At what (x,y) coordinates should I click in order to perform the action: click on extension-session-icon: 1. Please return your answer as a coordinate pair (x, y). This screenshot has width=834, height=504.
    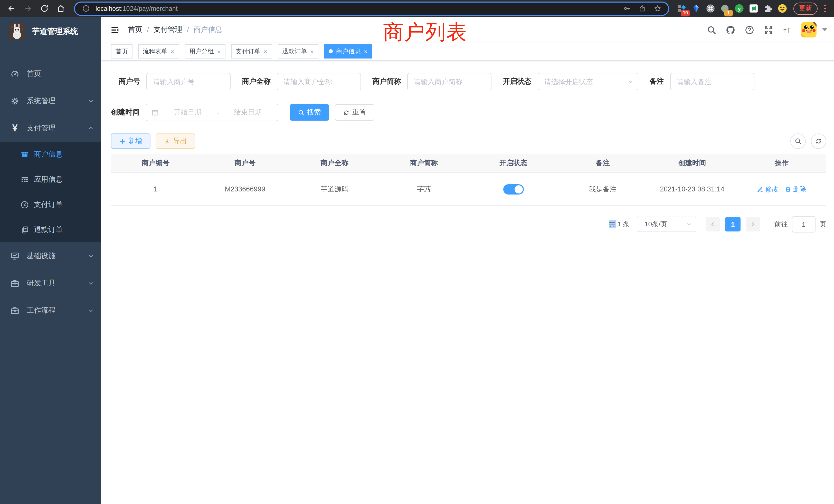
    Looking at the image, I should click on (725, 8).